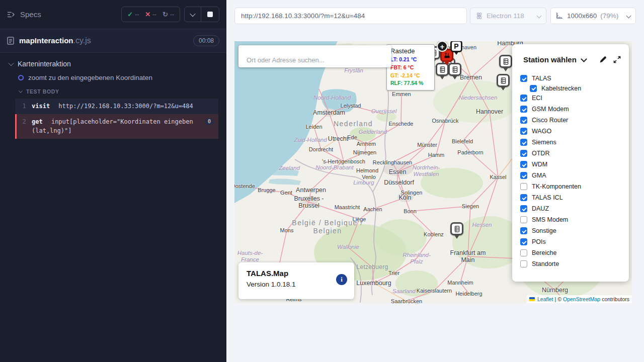  Describe the element at coordinates (559, 16) in the screenshot. I see `viewport-icon` at that location.